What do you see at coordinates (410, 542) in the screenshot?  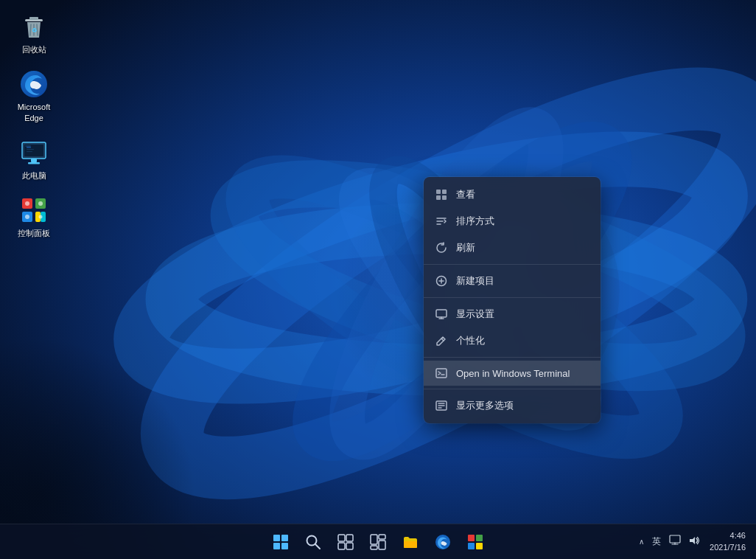 I see `file-explorer-button` at bounding box center [410, 542].